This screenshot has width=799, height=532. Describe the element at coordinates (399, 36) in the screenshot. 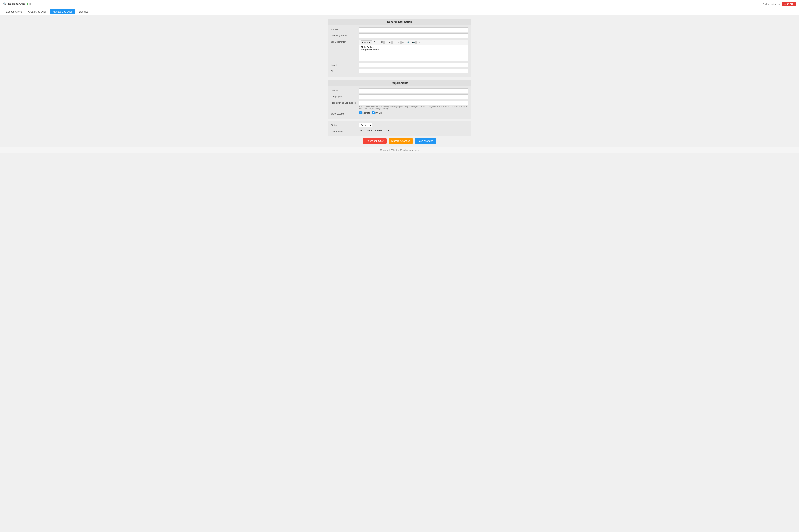

I see `company-name-row: Company Name` at that location.